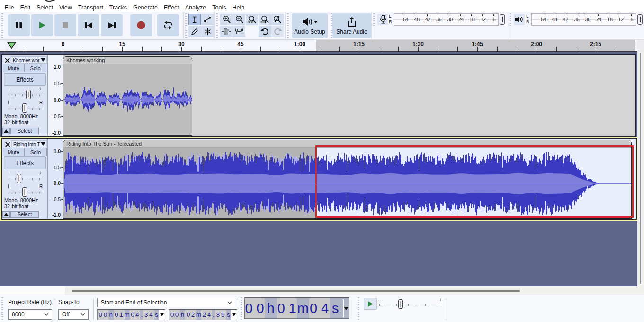 This screenshot has width=644, height=322. Describe the element at coordinates (9, 8) in the screenshot. I see `menu-file: File` at that location.